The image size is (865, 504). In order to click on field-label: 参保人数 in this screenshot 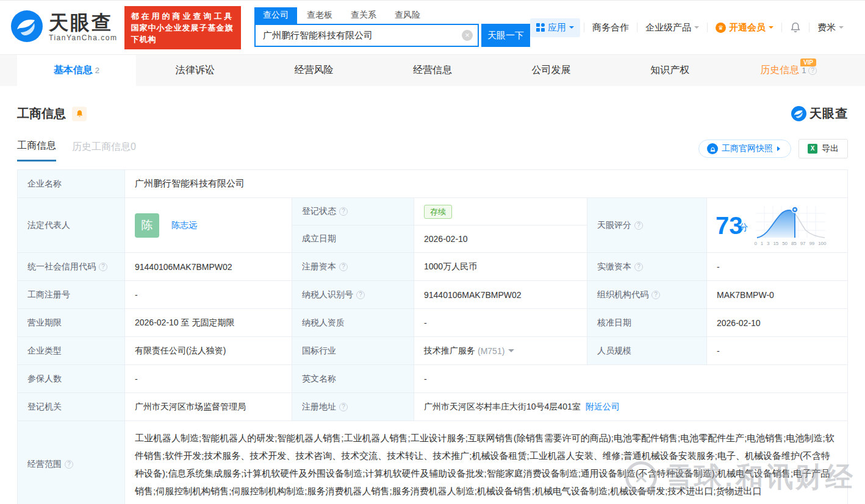, I will do `click(71, 379)`.